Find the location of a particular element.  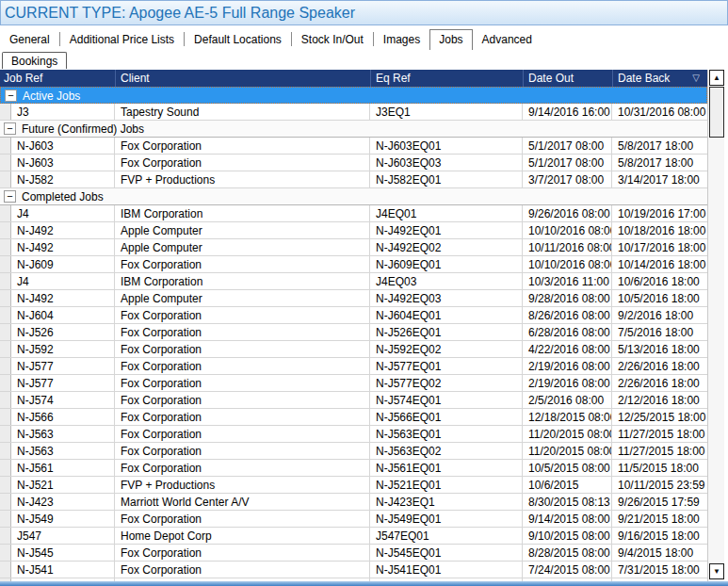

tab-additional-price-lists: Additional Price Lists is located at coordinates (122, 40).